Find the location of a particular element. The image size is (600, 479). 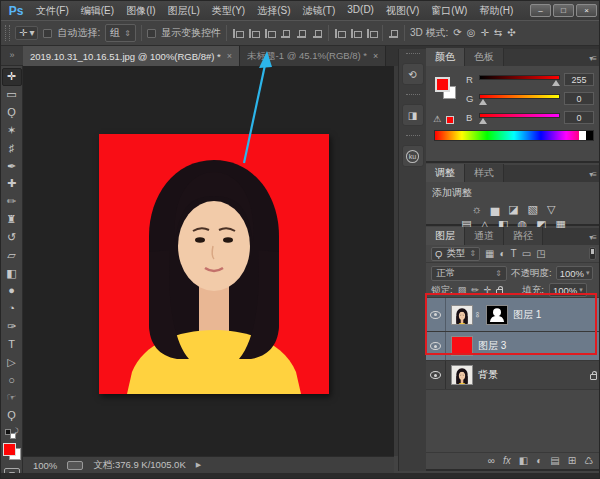

align-horizontal-centers-icon is located at coordinates (254, 34).